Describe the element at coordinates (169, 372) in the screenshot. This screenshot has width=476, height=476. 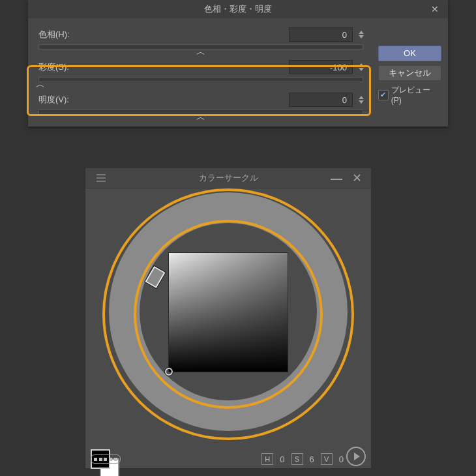
I see `sv-cursor` at that location.